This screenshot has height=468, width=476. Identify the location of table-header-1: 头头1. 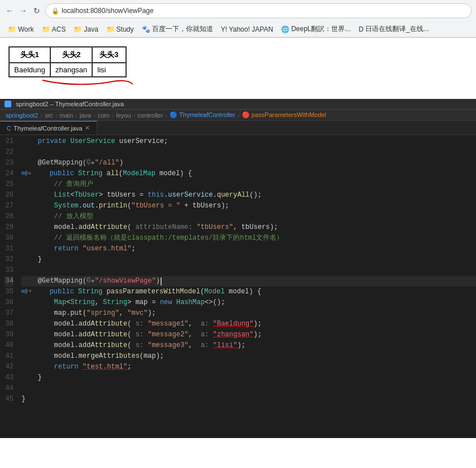
(29, 55).